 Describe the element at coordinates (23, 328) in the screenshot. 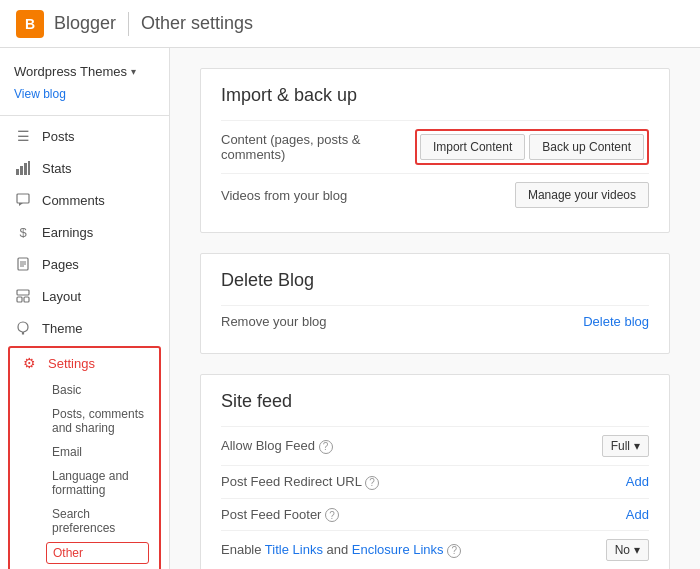

I see `theme-icon` at that location.